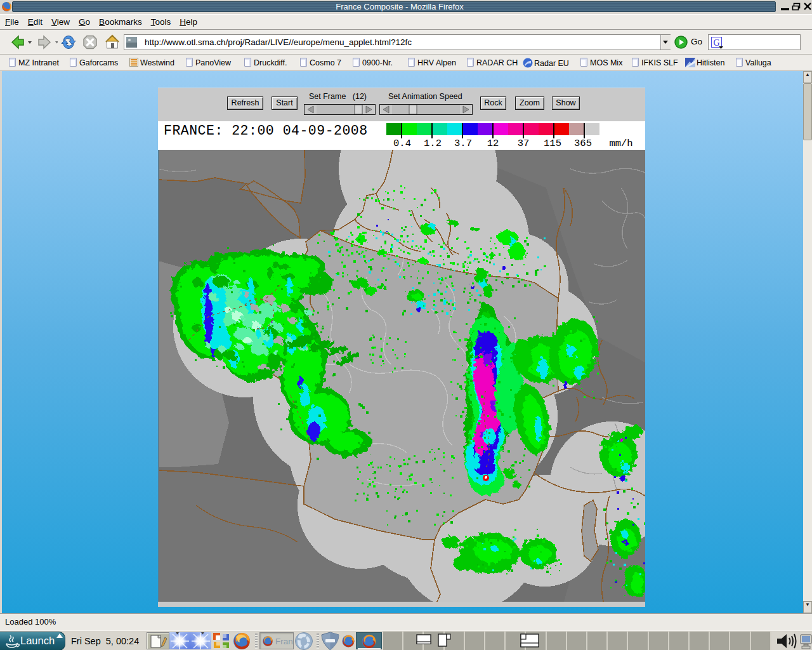 The height and width of the screenshot is (650, 812). What do you see at coordinates (620, 143) in the screenshot?
I see `svg-text: mm/h` at bounding box center [620, 143].